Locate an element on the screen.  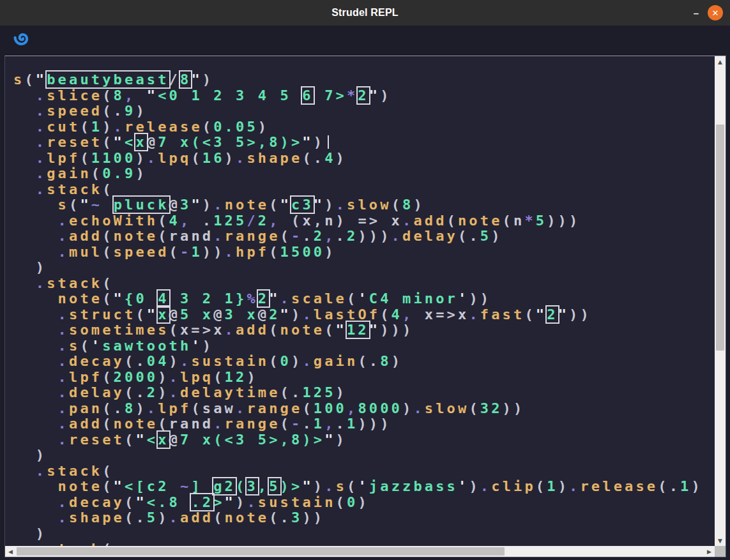
code-line: note("{0 4 3 2 1}%2".scale('C4 minor')) is located at coordinates (364, 299).